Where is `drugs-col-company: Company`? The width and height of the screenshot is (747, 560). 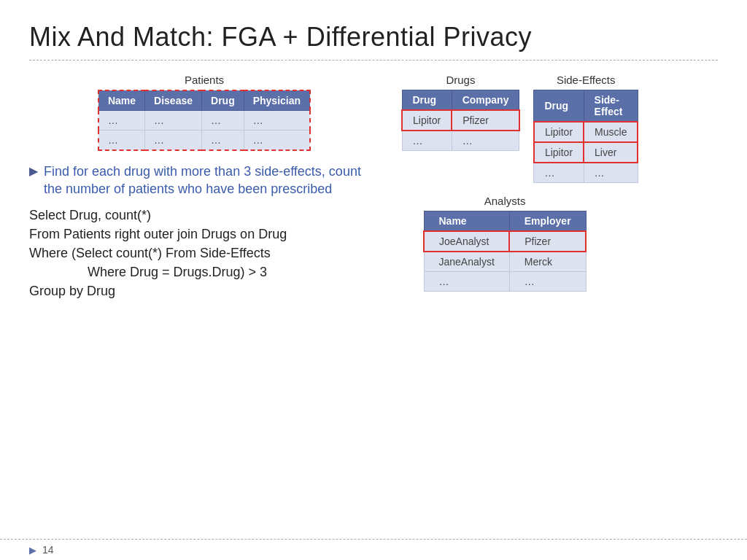 drugs-col-company: Company is located at coordinates (486, 101).